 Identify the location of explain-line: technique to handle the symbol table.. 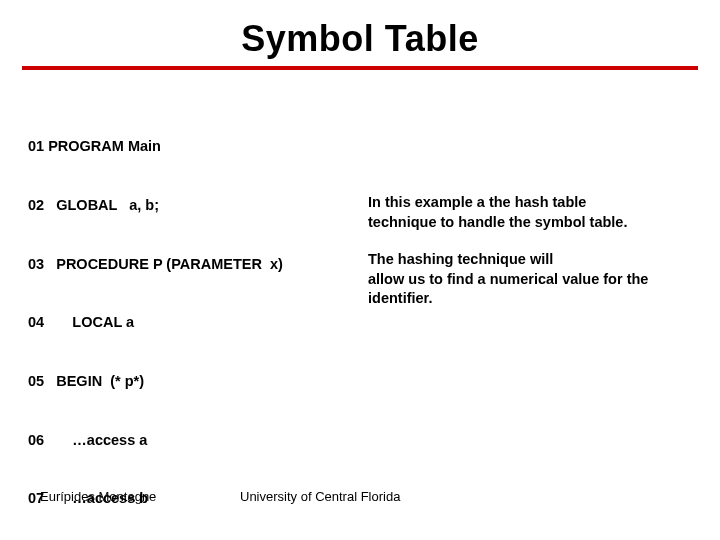
(498, 222).